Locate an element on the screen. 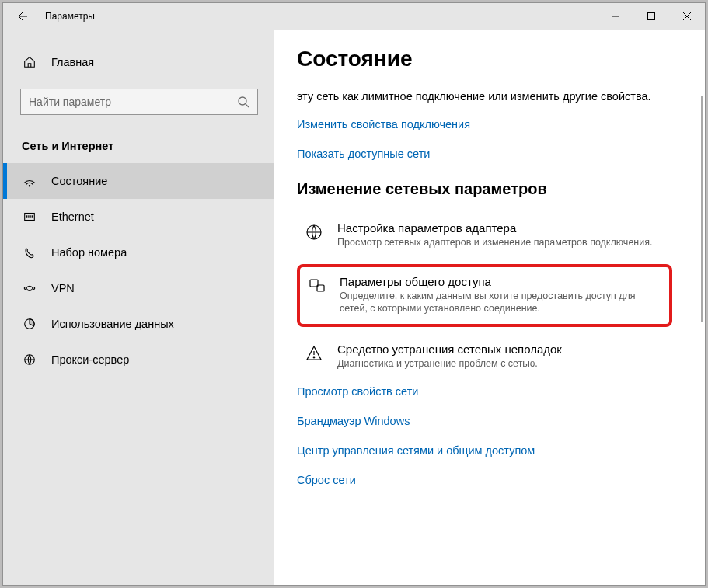 The image size is (708, 588). link-show-networks: Показать доступные сети is located at coordinates (485, 154).